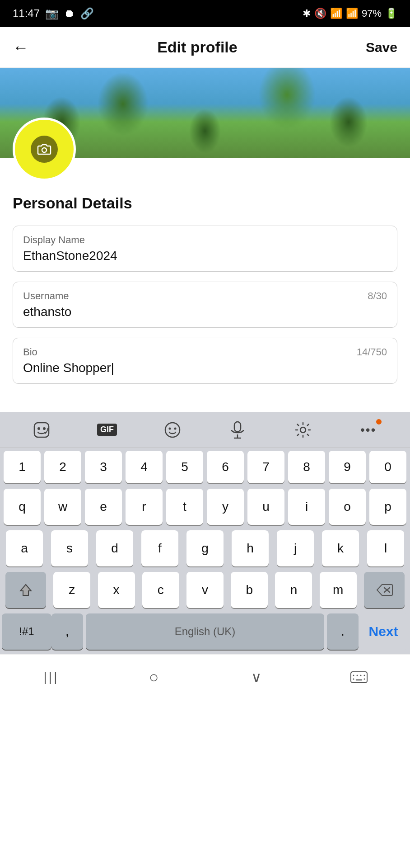 The image size is (410, 868). I want to click on next-button: Next, so click(383, 632).